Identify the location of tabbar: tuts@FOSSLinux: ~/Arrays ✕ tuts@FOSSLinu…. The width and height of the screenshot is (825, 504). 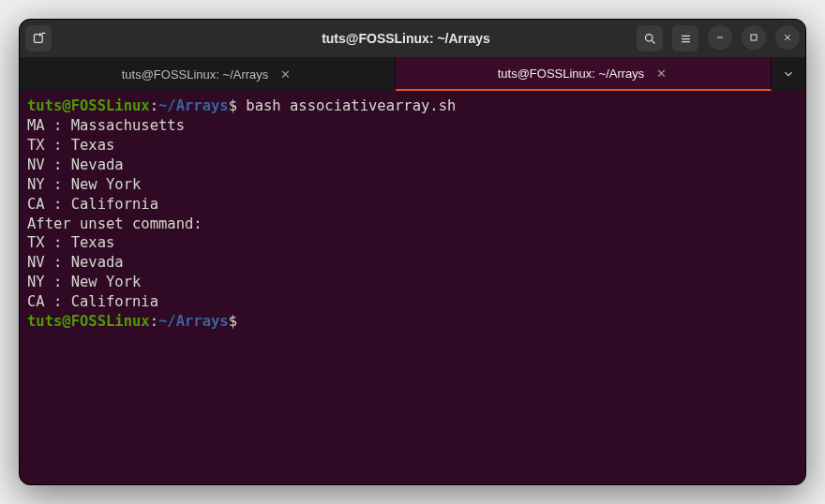
(412, 74).